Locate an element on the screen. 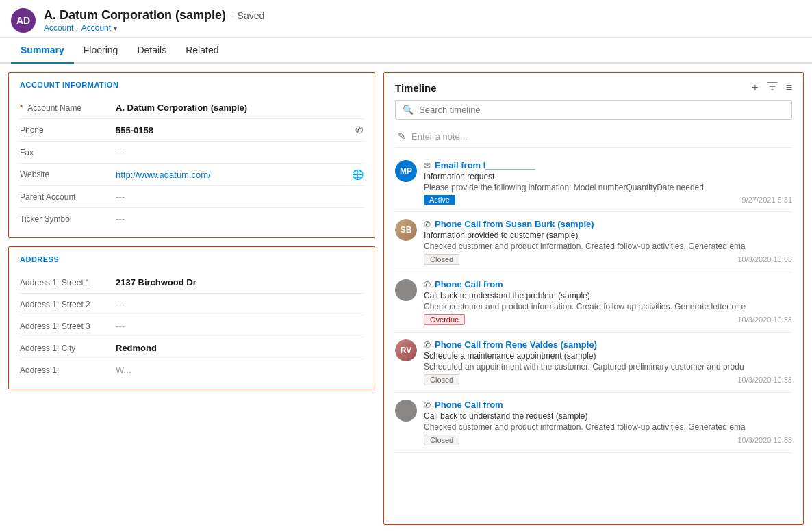  globe-icon: 🌐 is located at coordinates (357, 174).